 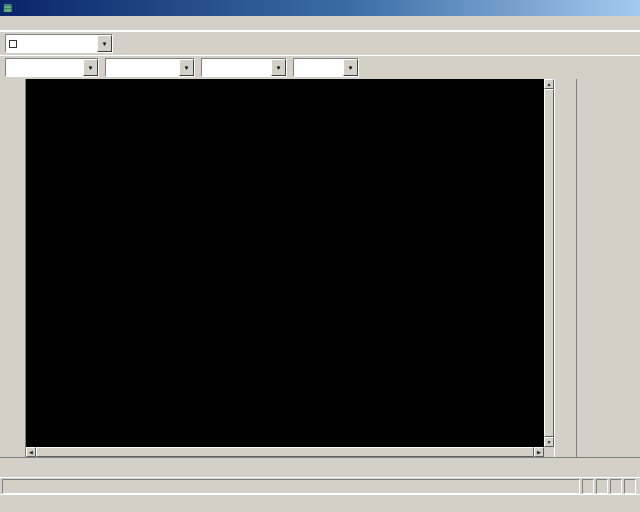 I want to click on right-toolbar, so click(x=565, y=268).